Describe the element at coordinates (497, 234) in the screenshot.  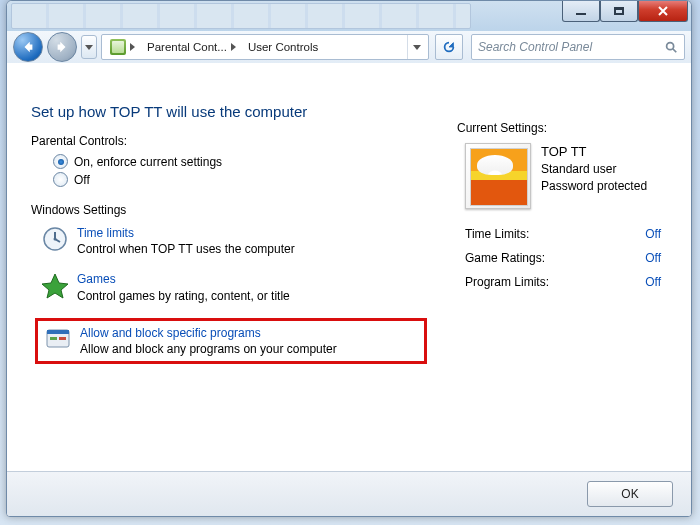
I see `status-label: Time Limits:` at that location.